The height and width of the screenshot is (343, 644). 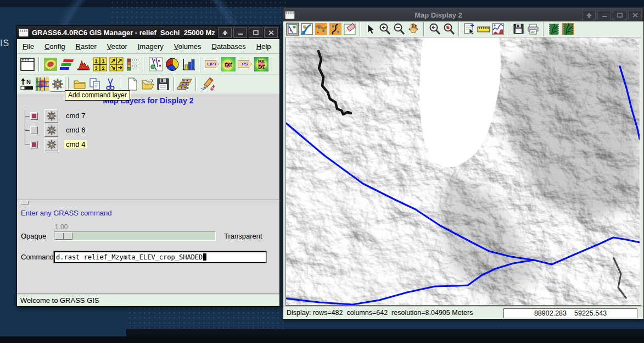 What do you see at coordinates (42, 84) in the screenshot?
I see `add-grid-icon` at bounding box center [42, 84].